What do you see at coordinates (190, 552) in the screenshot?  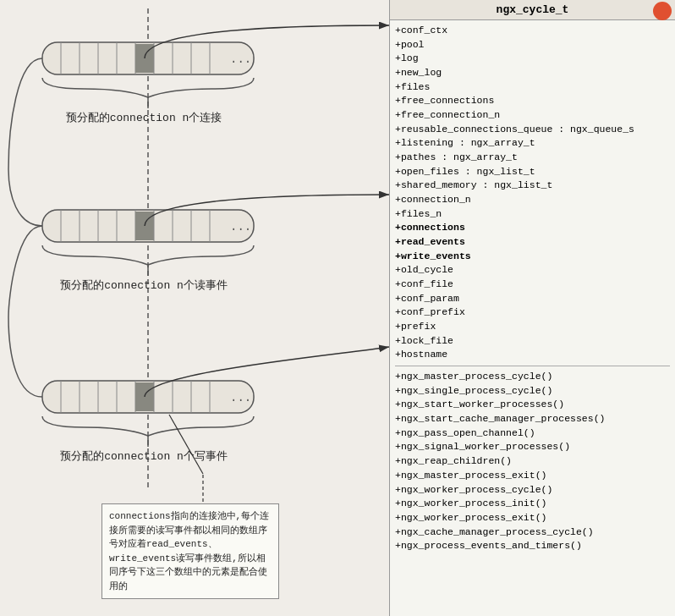 I see `note-box: connections指向的连接池中,每个连接所需要的读写事件都以相同的数组序号…` at bounding box center [190, 552].